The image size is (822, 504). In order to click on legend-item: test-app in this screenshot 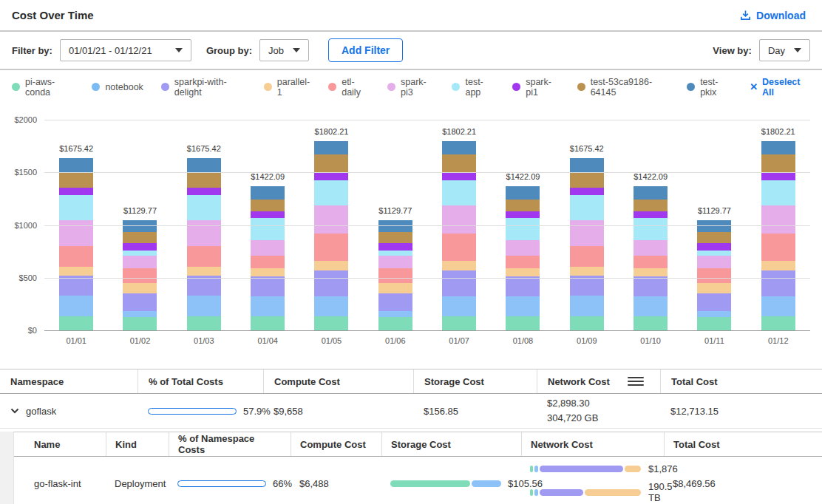, I will do `click(473, 87)`.